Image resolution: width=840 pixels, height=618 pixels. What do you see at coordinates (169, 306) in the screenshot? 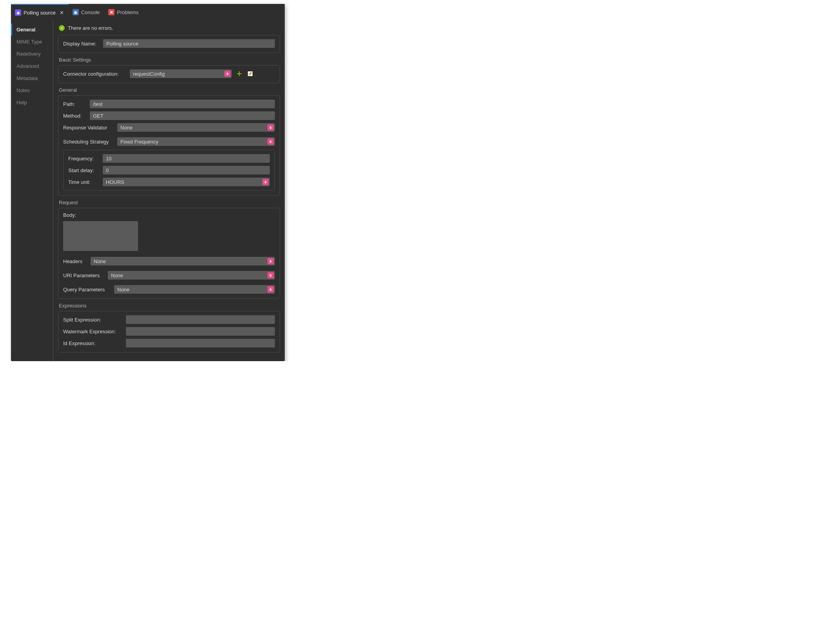
I see `expressions-section-title: Expressions` at bounding box center [169, 306].